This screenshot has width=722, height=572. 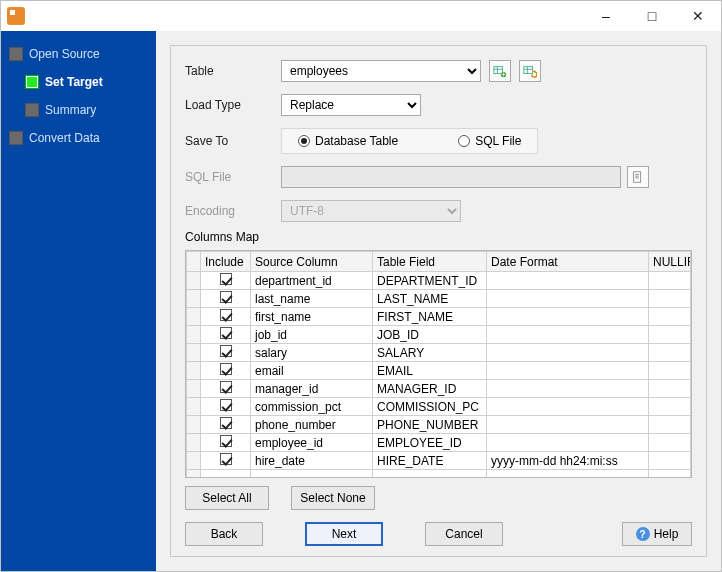 What do you see at coordinates (78, 110) in the screenshot?
I see `sidebar-item-summary: Summary` at bounding box center [78, 110].